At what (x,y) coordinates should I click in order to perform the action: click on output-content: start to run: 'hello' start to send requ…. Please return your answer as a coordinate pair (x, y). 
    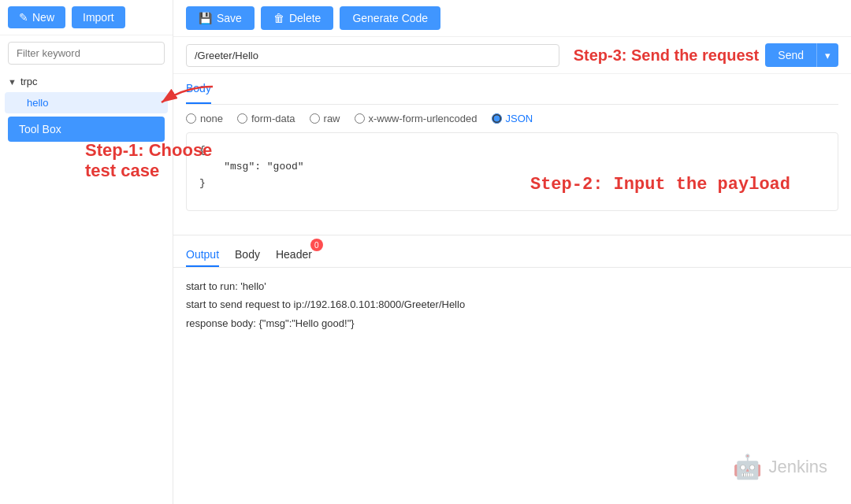
    Looking at the image, I should click on (512, 305).